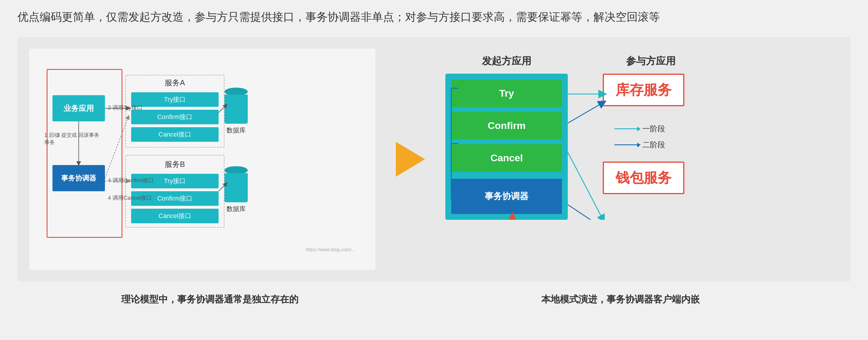 The image size is (868, 340). What do you see at coordinates (210, 300) in the screenshot?
I see `bottom-left-label: 理论模型中，事务协调器通常是独立存在的` at bounding box center [210, 300].